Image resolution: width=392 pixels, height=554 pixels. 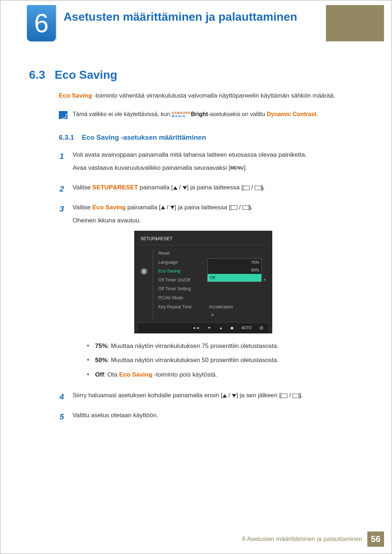 I want to click on osd-auto-label: AUTO, so click(x=246, y=328).